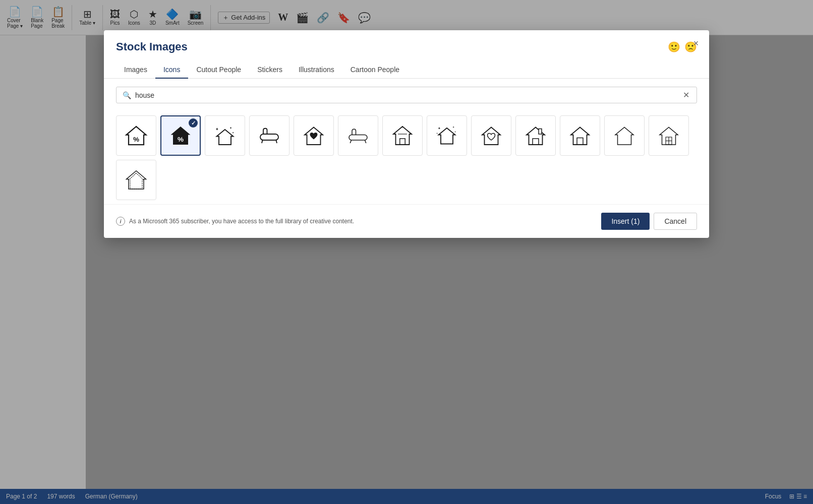  What do you see at coordinates (491, 136) in the screenshot?
I see `house-heart2-svg` at bounding box center [491, 136].